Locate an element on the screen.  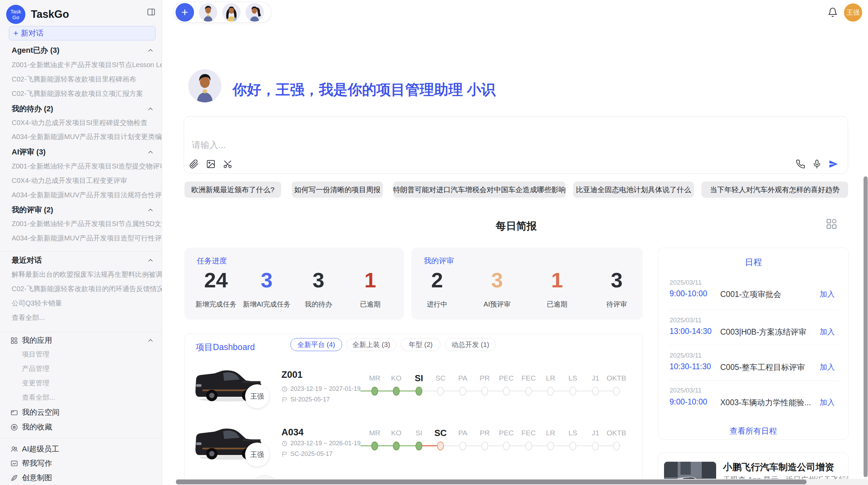
tab-powertrain: 动总开发 (1) is located at coordinates (470, 345).